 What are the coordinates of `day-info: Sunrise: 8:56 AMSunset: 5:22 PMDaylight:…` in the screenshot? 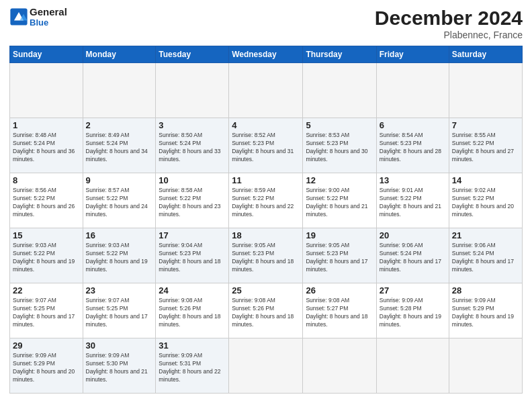 It's located at (46, 203).